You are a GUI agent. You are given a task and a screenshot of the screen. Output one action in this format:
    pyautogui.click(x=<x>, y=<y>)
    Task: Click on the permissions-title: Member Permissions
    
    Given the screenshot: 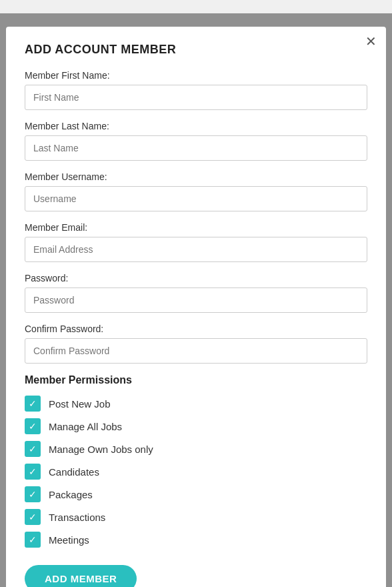 What is the action you would take?
    pyautogui.click(x=196, y=380)
    